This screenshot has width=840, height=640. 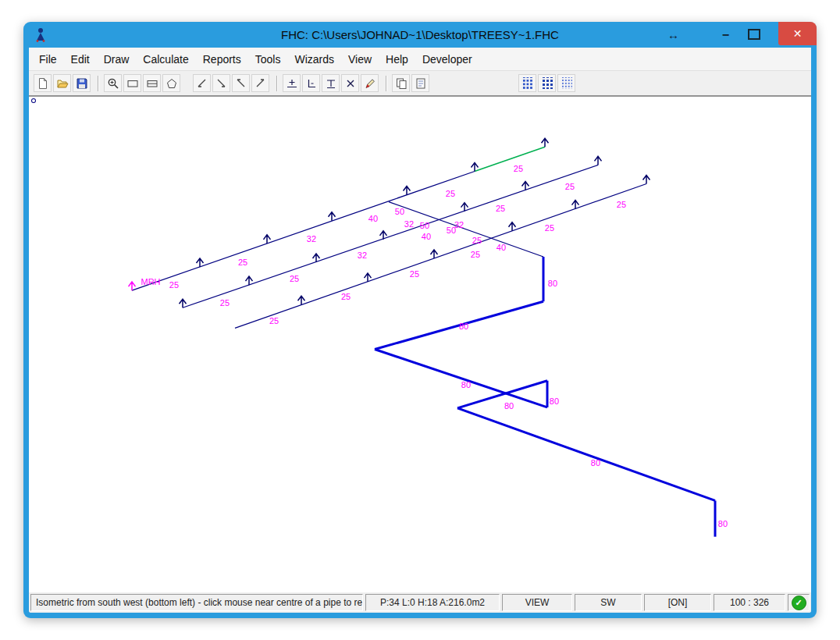 What do you see at coordinates (420, 83) in the screenshot?
I see `report-form-button` at bounding box center [420, 83].